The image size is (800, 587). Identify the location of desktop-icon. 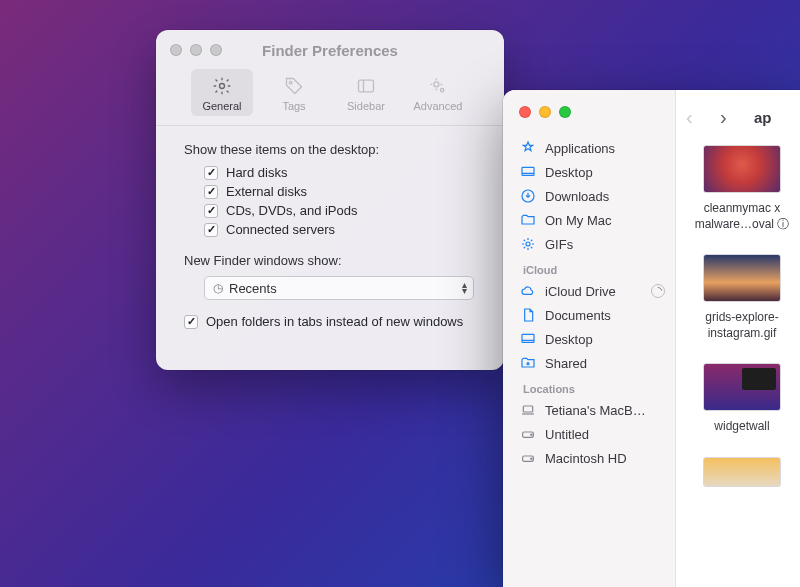
(528, 339).